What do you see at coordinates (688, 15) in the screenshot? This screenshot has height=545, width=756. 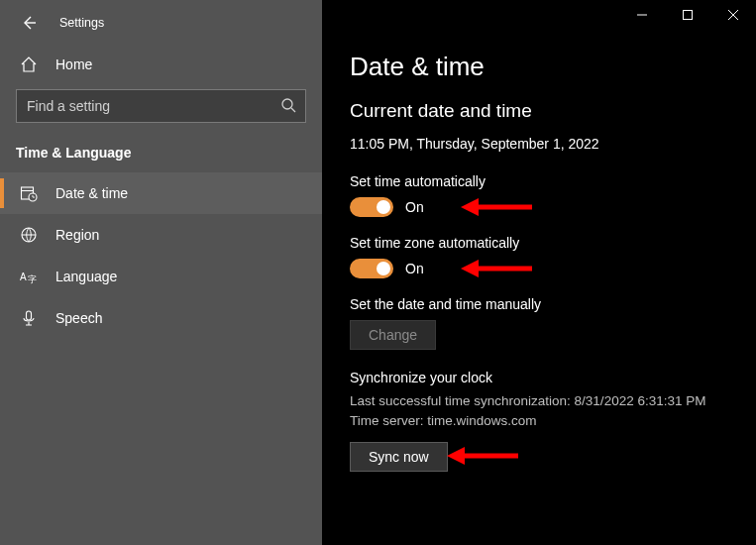 I see `maximize-icon` at bounding box center [688, 15].